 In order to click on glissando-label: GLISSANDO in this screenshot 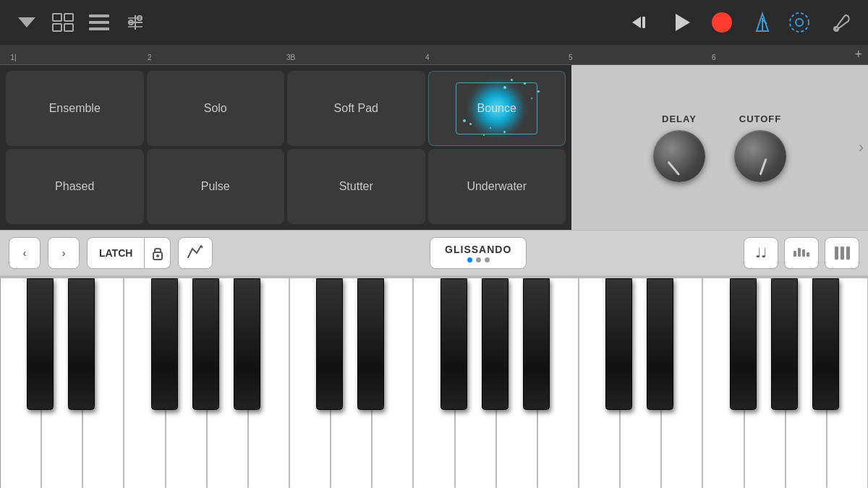, I will do `click(478, 249)`.